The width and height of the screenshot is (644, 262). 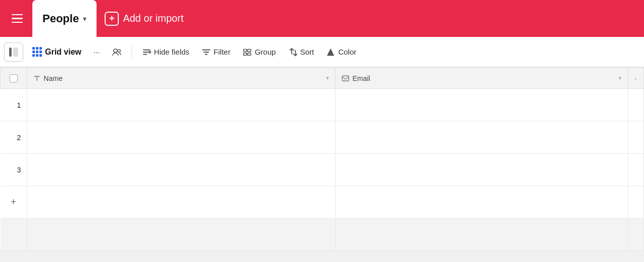 What do you see at coordinates (323, 138) in the screenshot?
I see `table-row: 2` at bounding box center [323, 138].